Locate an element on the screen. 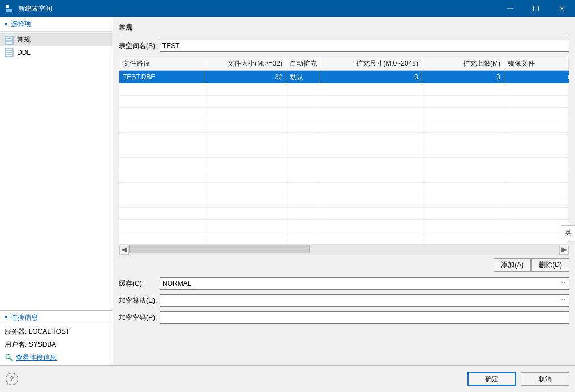 This screenshot has height=392, width=575. cache-label: 缓存(C): is located at coordinates (139, 284).